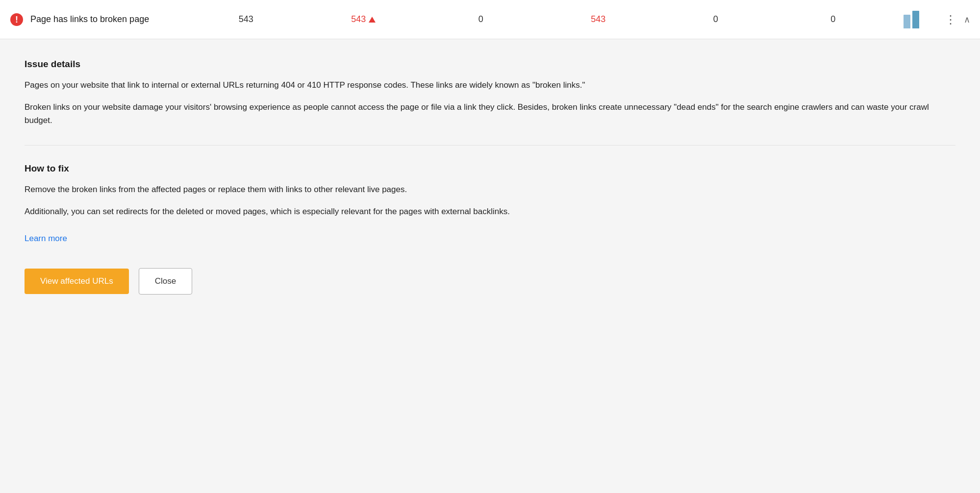  Describe the element at coordinates (364, 20) in the screenshot. I see `stat-errors: 543` at that location.